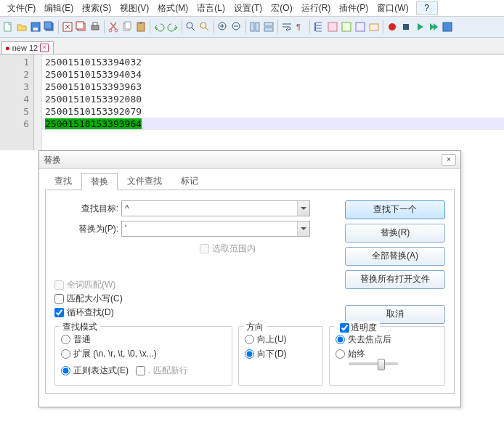  I want to click on play-multi-icon, so click(434, 27).